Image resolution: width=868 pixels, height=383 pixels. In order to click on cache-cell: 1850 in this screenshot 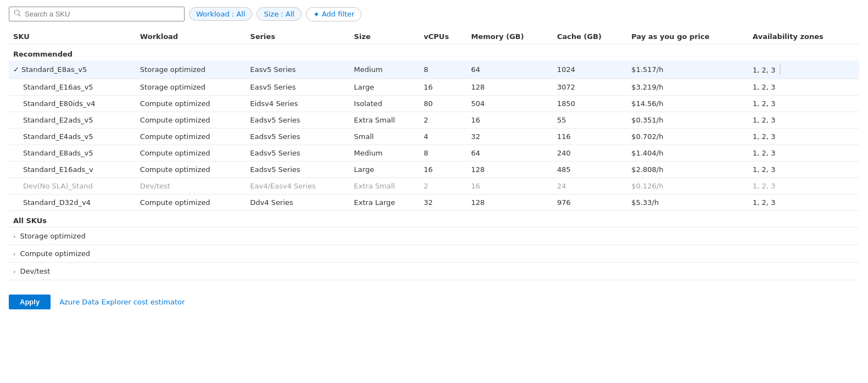, I will do `click(590, 104)`.